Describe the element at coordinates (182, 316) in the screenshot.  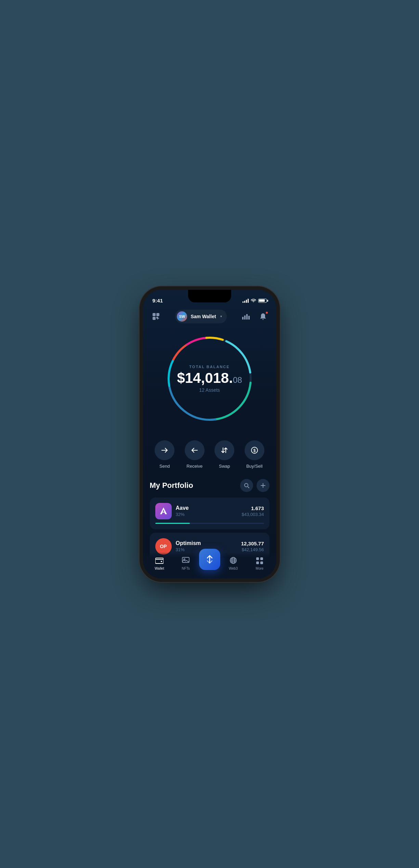
I see `wallet-avatar: SW` at that location.